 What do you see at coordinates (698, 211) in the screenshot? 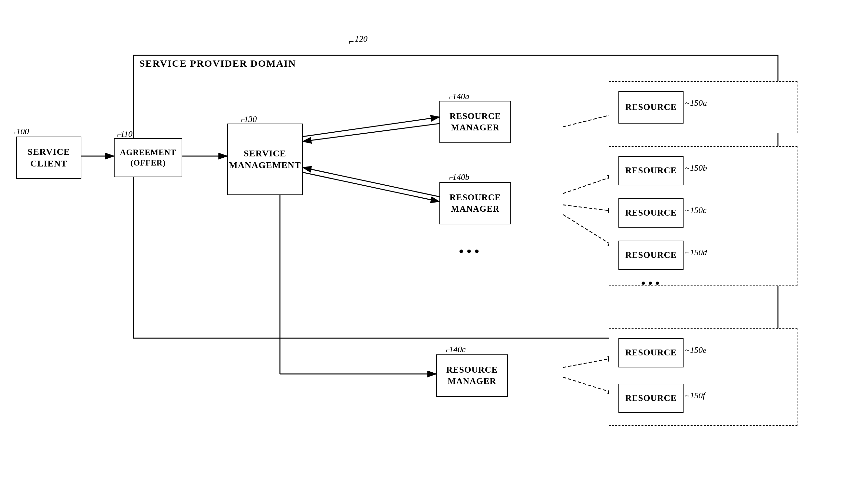
I see `ref-150c: 150c` at bounding box center [698, 211].